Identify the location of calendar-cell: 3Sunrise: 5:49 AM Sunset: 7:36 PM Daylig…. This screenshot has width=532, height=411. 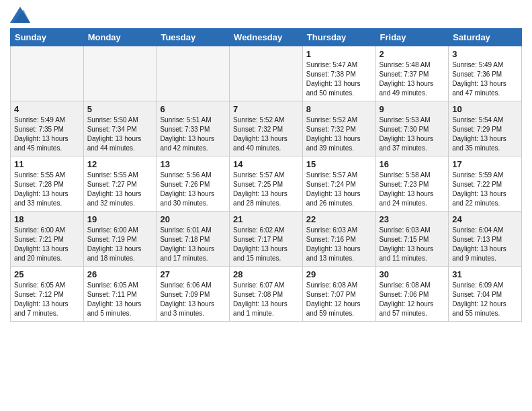
(485, 74).